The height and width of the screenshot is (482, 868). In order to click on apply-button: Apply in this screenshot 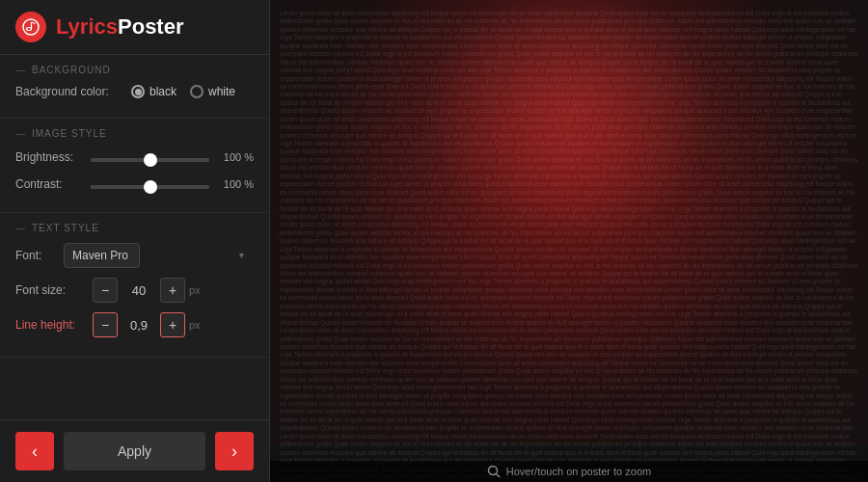, I will do `click(135, 451)`.